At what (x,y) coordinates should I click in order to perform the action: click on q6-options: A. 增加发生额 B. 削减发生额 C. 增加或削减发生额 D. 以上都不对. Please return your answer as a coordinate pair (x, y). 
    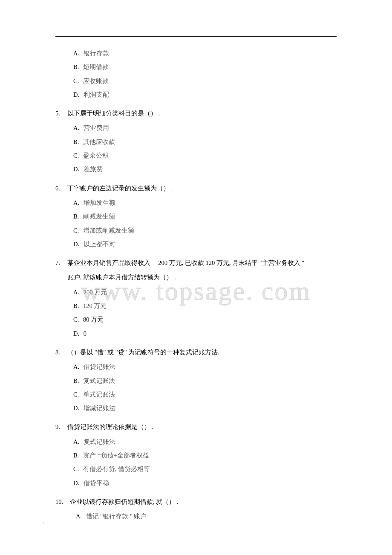
    Looking at the image, I should click on (196, 223).